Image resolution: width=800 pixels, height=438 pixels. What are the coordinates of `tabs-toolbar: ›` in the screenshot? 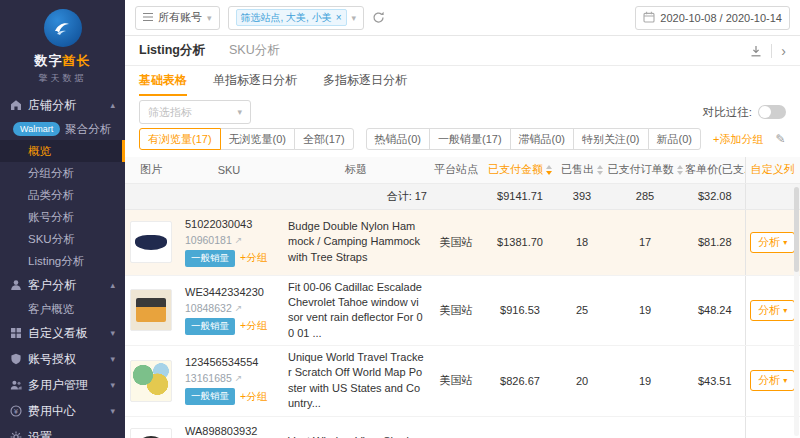 It's located at (768, 51).